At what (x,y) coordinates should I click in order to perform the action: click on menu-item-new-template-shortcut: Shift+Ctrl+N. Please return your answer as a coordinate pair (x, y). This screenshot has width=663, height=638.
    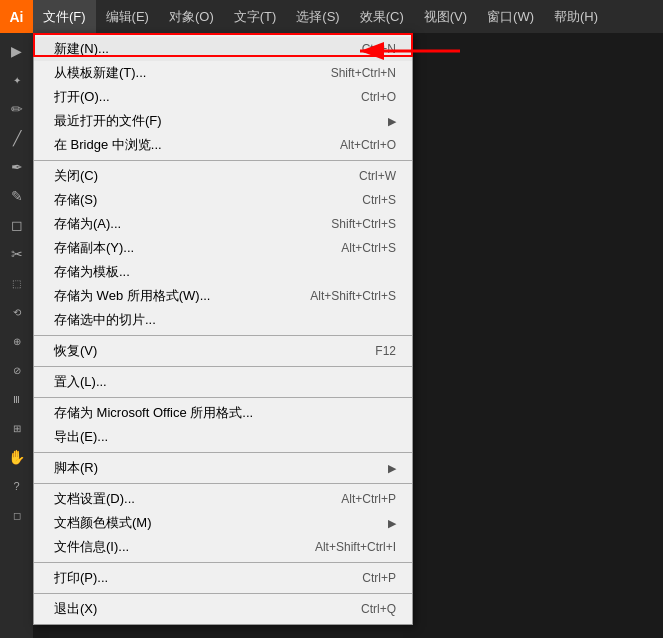
    Looking at the image, I should click on (364, 73).